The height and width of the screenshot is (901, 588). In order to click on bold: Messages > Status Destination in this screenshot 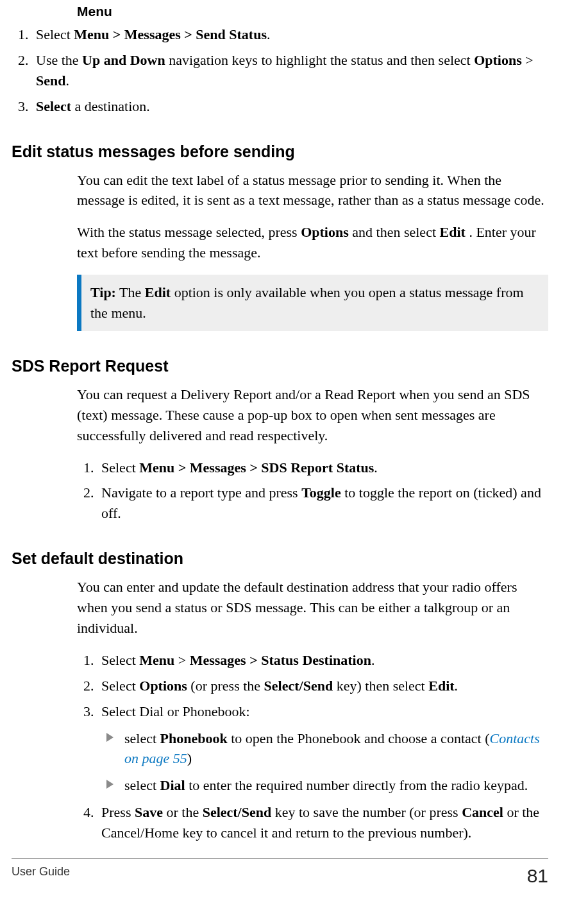, I will do `click(281, 660)`.